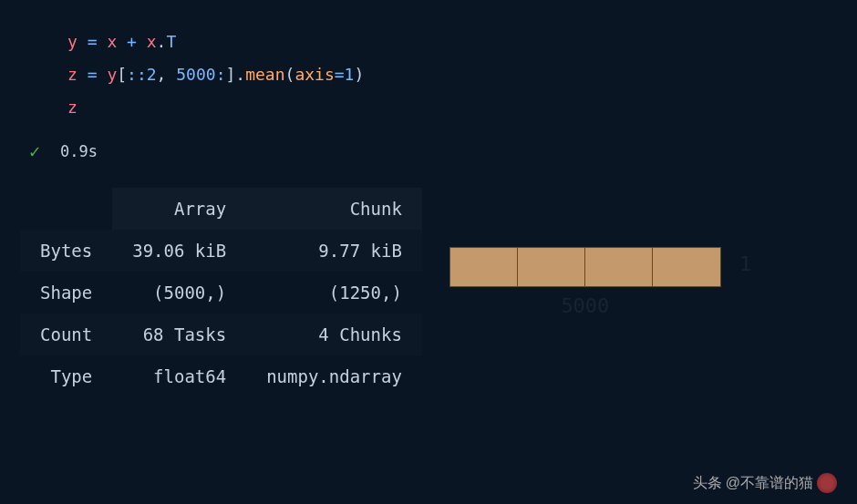 The height and width of the screenshot is (504, 857). What do you see at coordinates (334, 209) in the screenshot?
I see `table-header-chunk: Chunk` at bounding box center [334, 209].